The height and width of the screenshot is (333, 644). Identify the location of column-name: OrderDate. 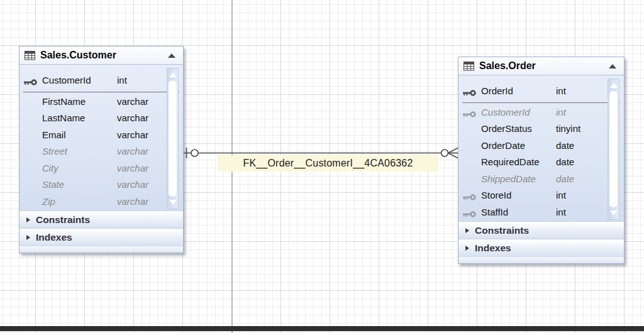
(503, 146).